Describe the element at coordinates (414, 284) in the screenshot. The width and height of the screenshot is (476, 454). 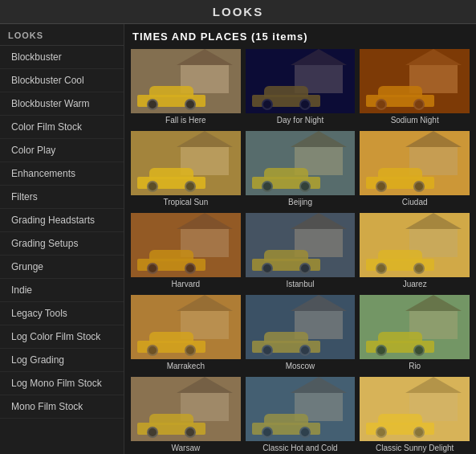
I see `looks-item-label: Juarez` at that location.